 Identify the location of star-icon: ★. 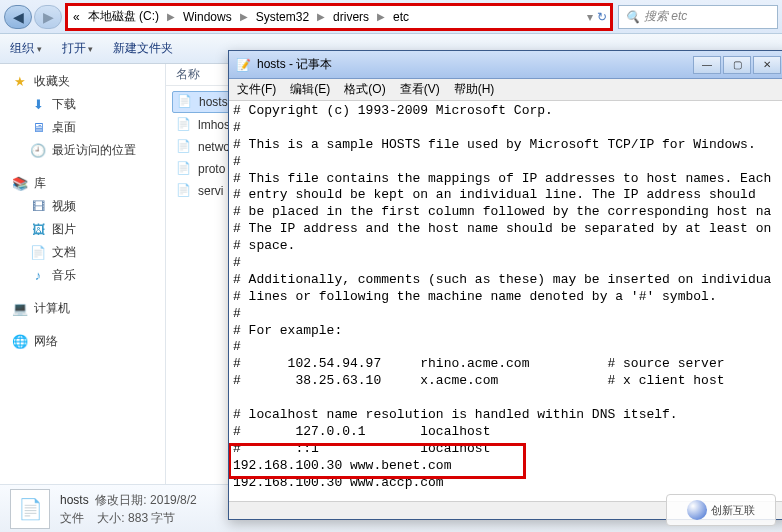
(20, 82).